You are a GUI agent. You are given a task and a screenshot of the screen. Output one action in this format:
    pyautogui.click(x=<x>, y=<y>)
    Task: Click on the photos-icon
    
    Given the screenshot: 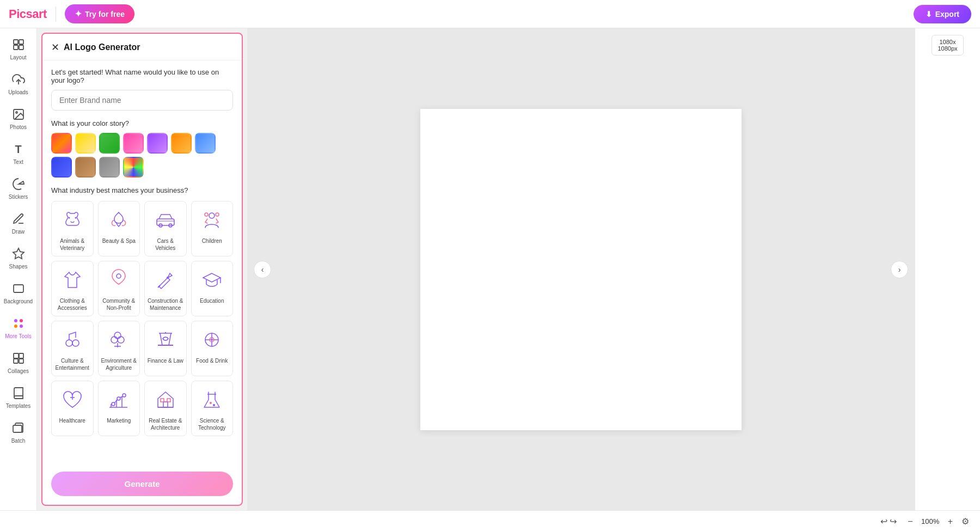 What is the action you would take?
    pyautogui.click(x=19, y=114)
    